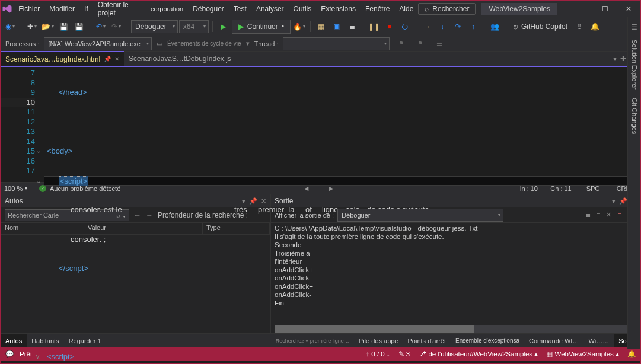 The width and height of the screenshot is (641, 364). What do you see at coordinates (634, 65) in the screenshot?
I see `rail-solution-explorer: Solution Explorer` at bounding box center [634, 65].